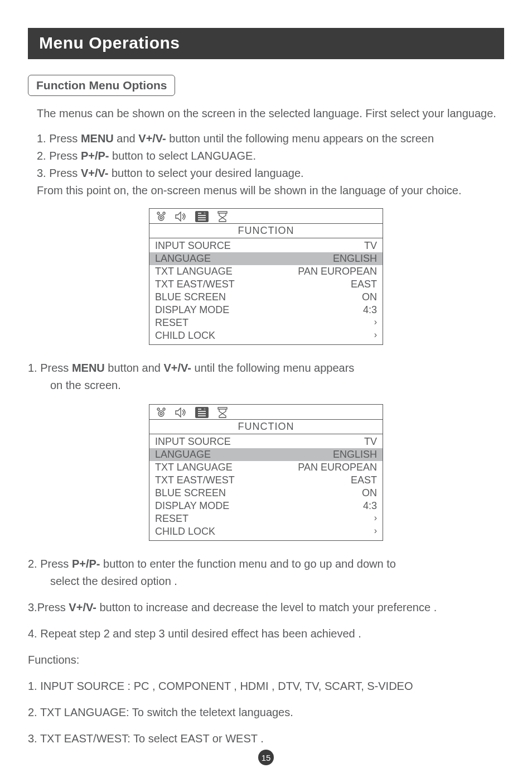 This screenshot has height=782, width=532. Describe the element at coordinates (206, 173) in the screenshot. I see `text: button to select your desired language.` at that location.